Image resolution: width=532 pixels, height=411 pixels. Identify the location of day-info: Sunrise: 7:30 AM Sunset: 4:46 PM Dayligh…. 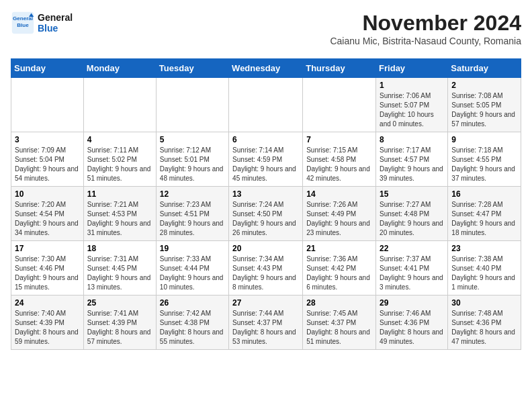
(47, 273).